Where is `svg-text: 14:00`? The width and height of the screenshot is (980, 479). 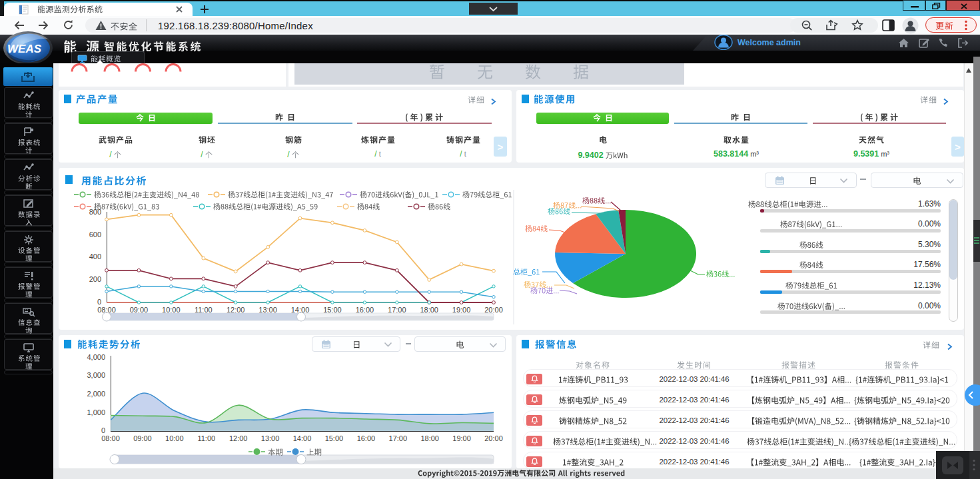
svg-text: 14:00 is located at coordinates (302, 438).